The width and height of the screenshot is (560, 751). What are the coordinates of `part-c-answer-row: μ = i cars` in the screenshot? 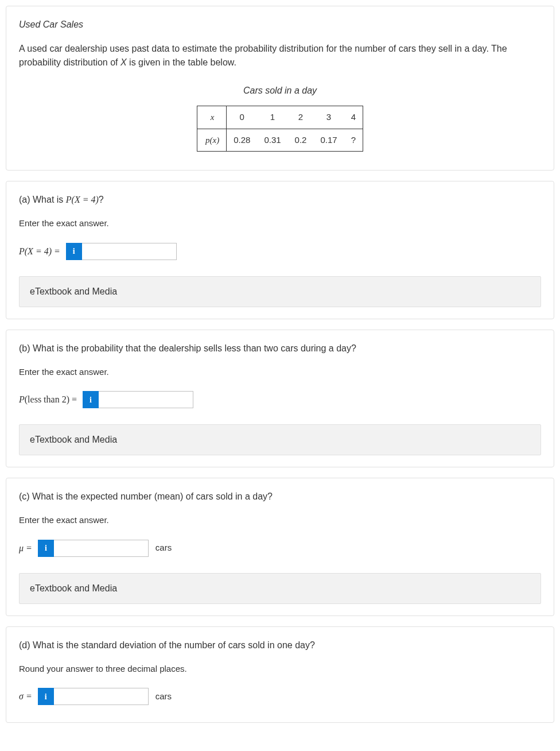 It's located at (280, 548).